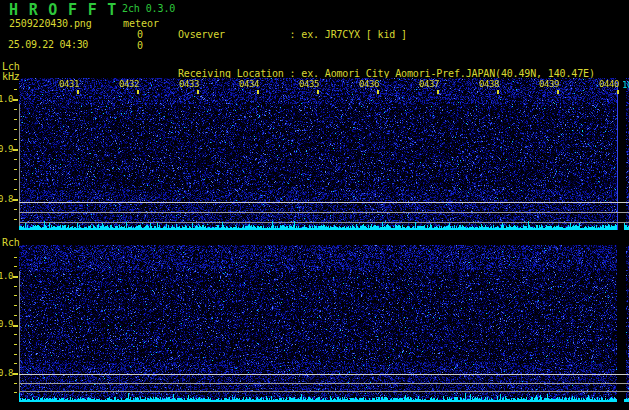  Describe the element at coordinates (6, 149) in the screenshot. I see `lch-ytick-0.9: 0.9` at that location.